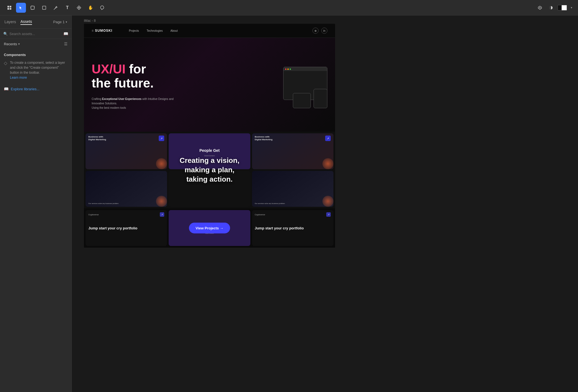 The image size is (578, 392). I want to click on view-projects-button: View Projects →, so click(210, 228).